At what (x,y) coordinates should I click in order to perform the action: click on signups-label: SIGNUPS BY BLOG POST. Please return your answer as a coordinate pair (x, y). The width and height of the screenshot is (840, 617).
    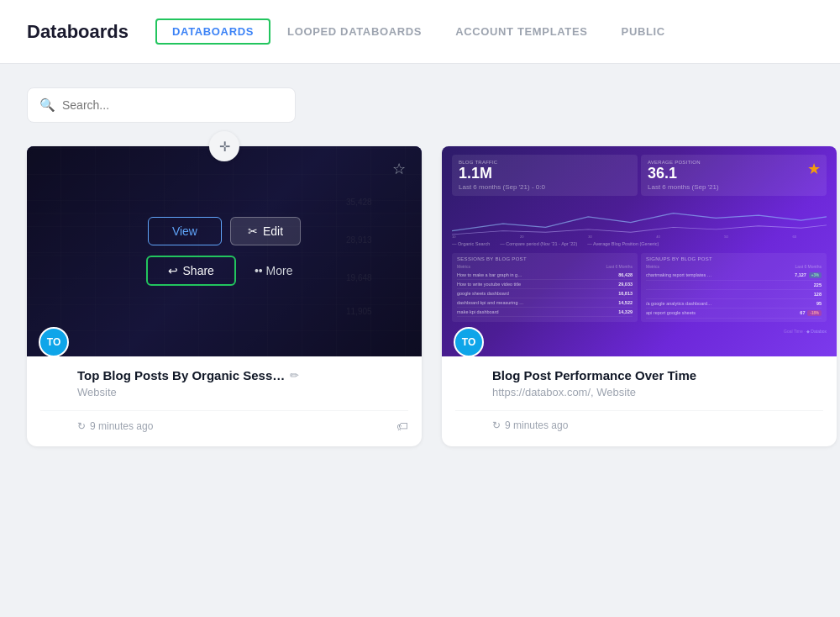
    Looking at the image, I should click on (734, 259).